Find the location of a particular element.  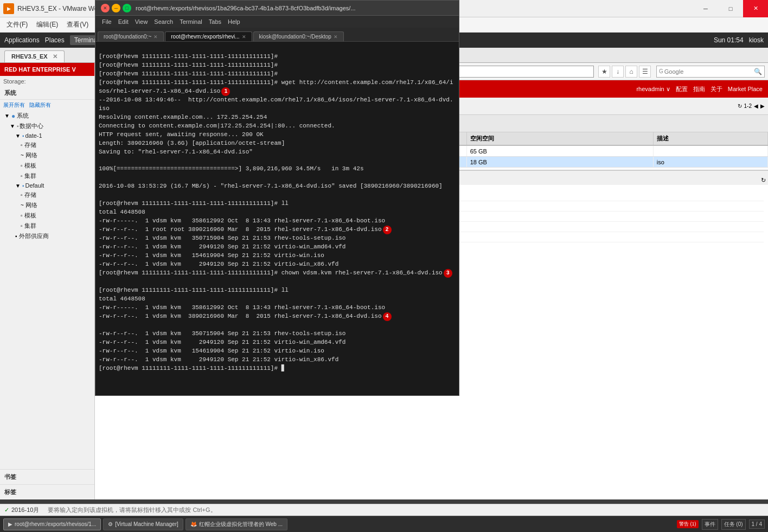

tree-template2: ▫ 模板 is located at coordinates (47, 216).